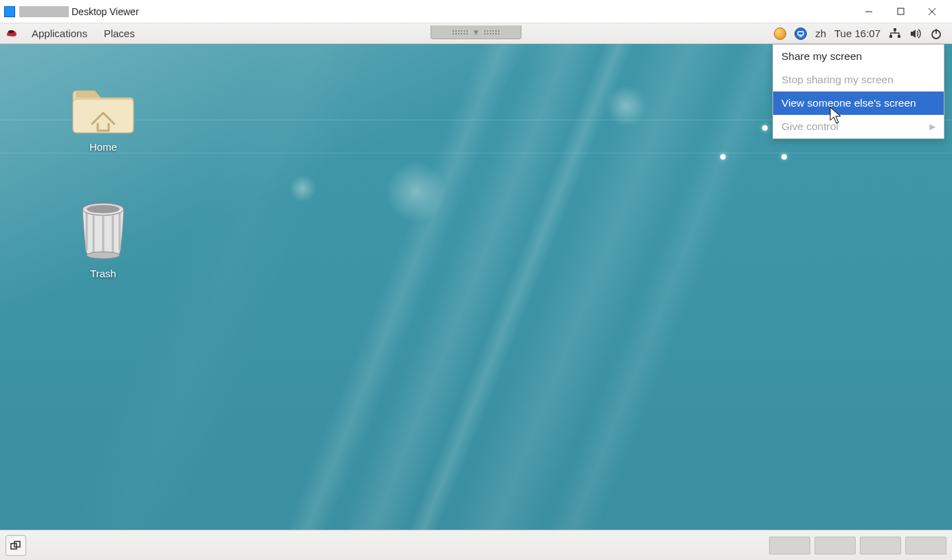 Image resolution: width=952 pixels, height=560 pixels. I want to click on desktop-icon-home-label: Home, so click(103, 147).